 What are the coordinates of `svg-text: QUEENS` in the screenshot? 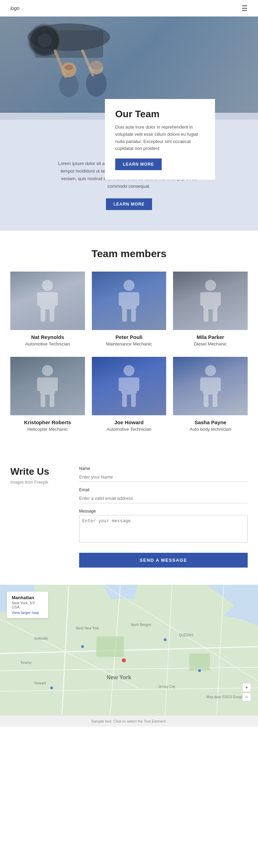 It's located at (186, 635).